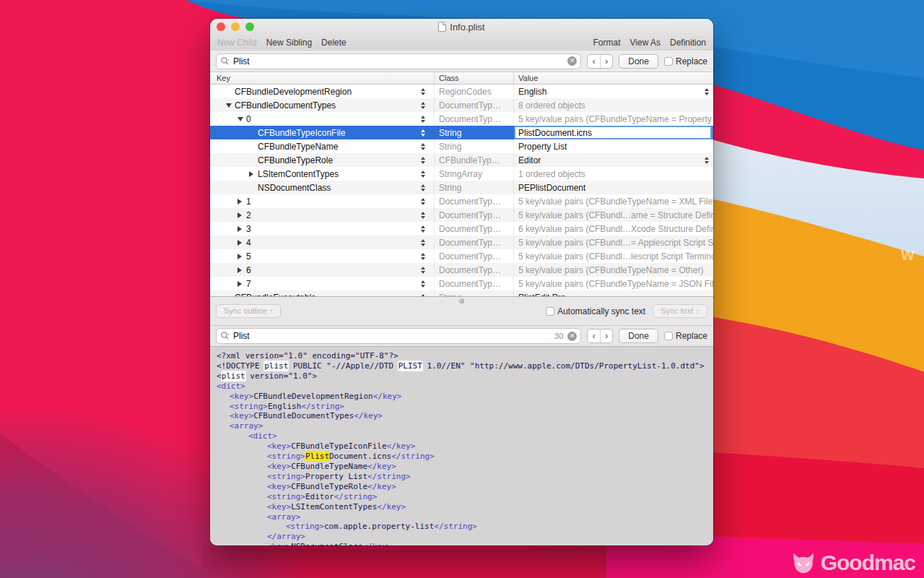 The image size is (924, 578). I want to click on delete-button: Delete, so click(334, 43).